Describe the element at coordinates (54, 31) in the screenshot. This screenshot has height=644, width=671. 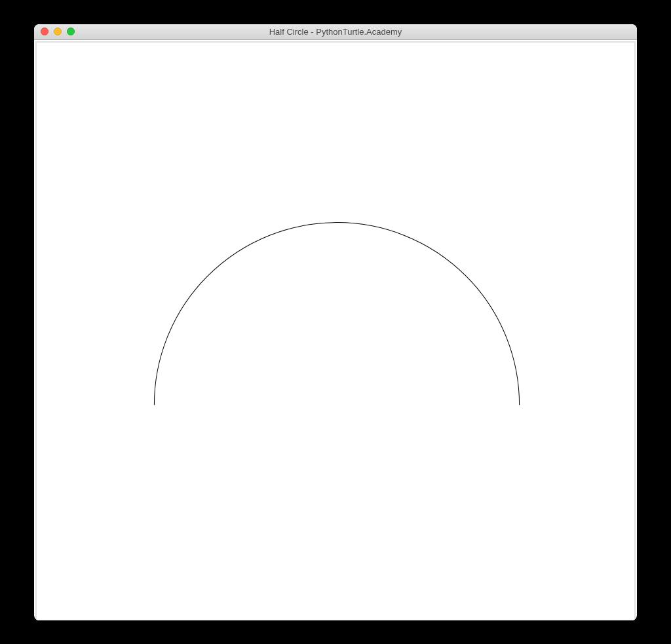
I see `traffic-lights` at that location.